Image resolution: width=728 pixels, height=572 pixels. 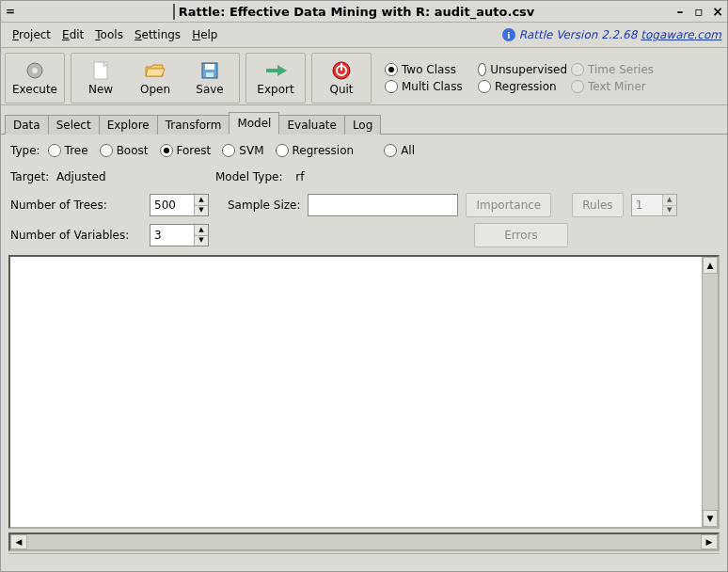 What do you see at coordinates (508, 205) in the screenshot?
I see `importance-button: Importance` at bounding box center [508, 205].